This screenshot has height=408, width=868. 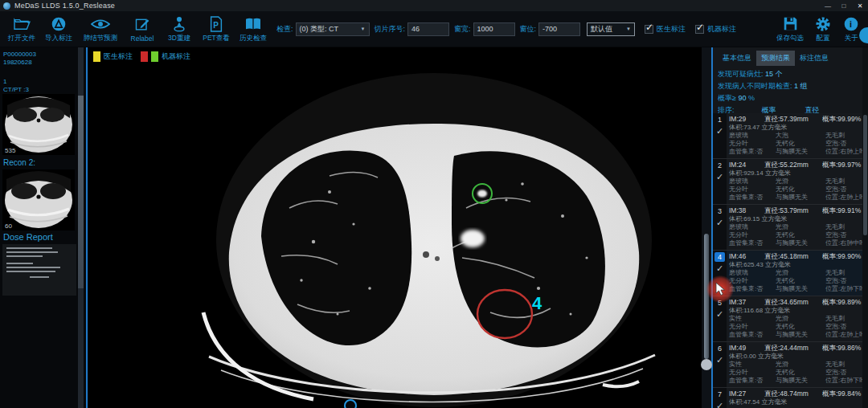 I want to click on series-thumbnail-2: 60, so click(x=39, y=200).